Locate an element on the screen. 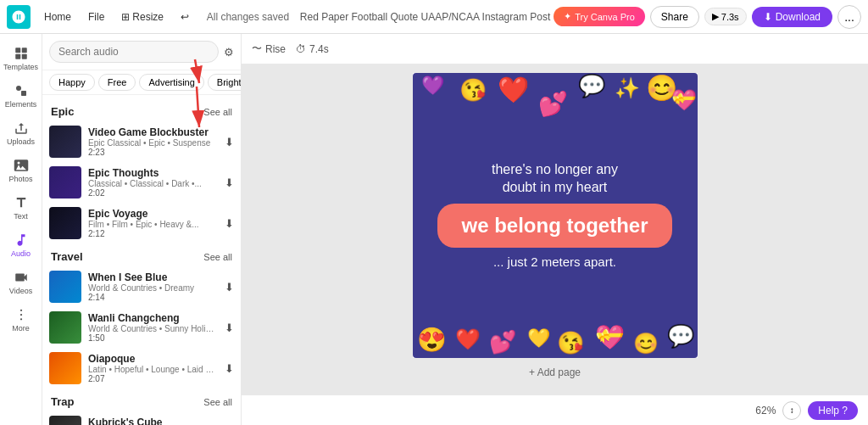 The image size is (868, 425). topbar-center: All changes saved is located at coordinates (248, 17).